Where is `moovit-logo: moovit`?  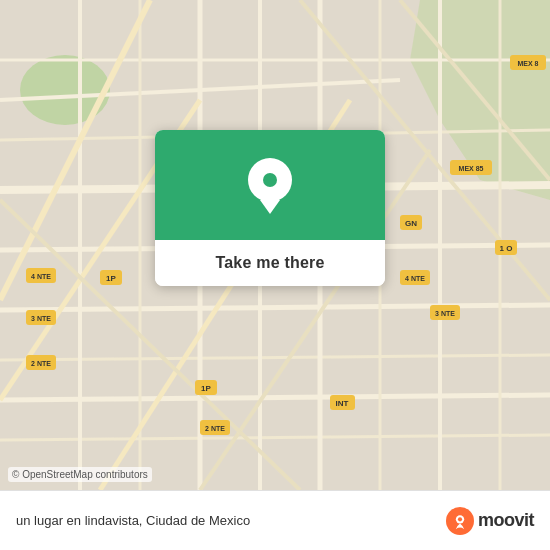 moovit-logo: moovit is located at coordinates (490, 521).